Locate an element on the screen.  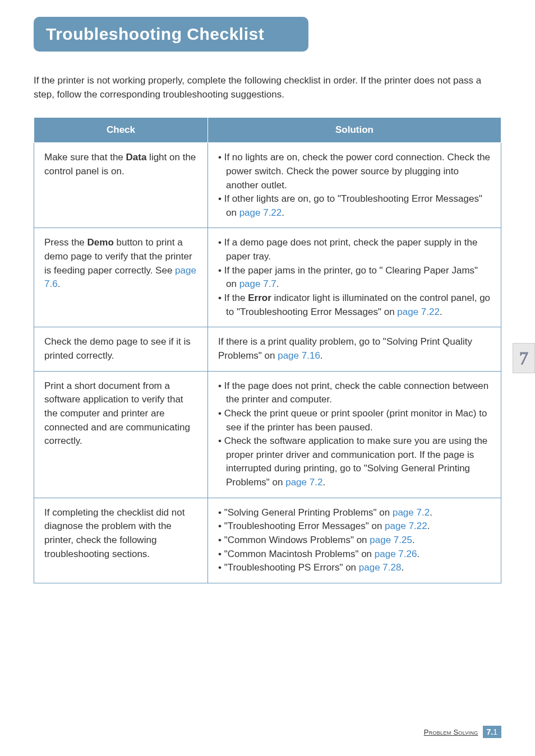
footer-section-label: Problem Solving is located at coordinates (451, 732).